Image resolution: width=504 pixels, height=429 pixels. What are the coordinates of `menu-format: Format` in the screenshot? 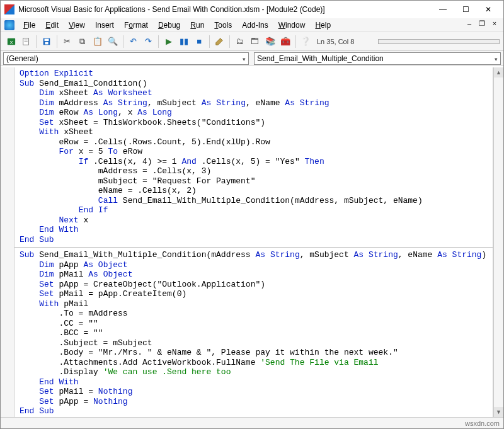 It's located at (136, 25).